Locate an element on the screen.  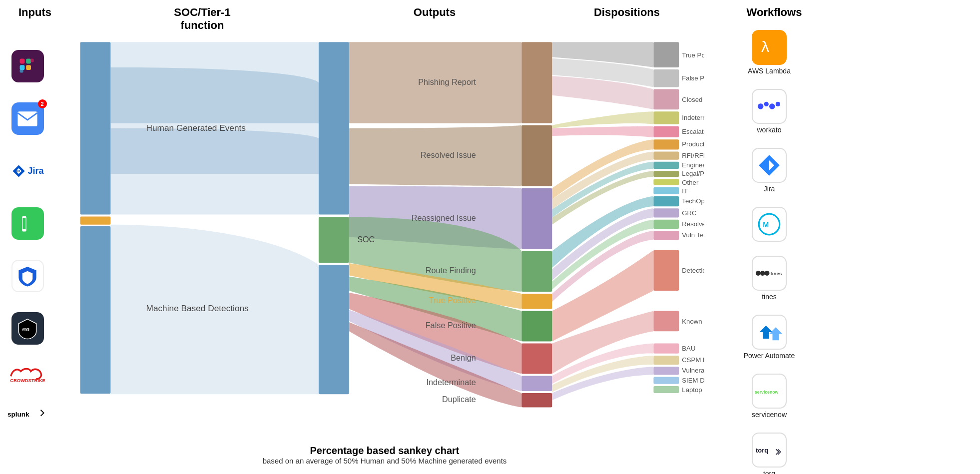
phone-icon is located at coordinates (28, 224).